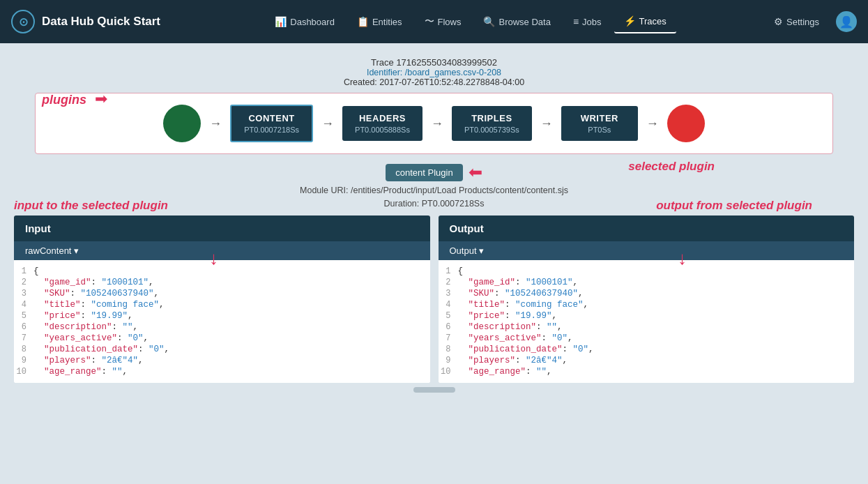  I want to click on selected-plugin-arrow-icon: ⬅, so click(475, 172).